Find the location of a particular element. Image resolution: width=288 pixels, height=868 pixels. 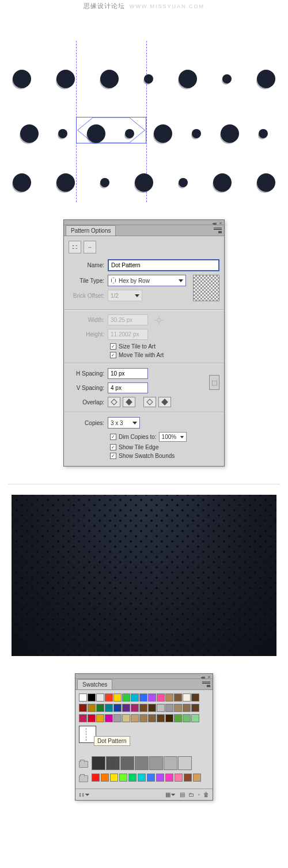

show-tile-edge-checkbox: ✓Show Tile Edge is located at coordinates (165, 447).